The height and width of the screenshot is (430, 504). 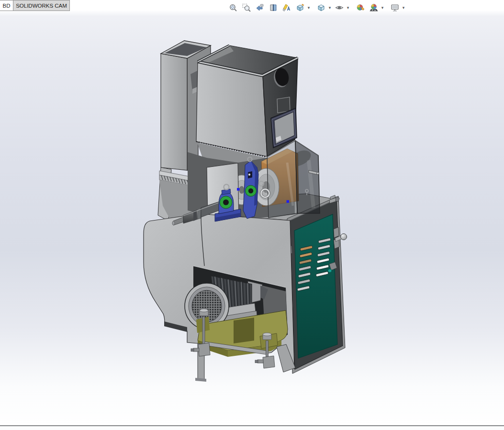 What do you see at coordinates (41, 6) in the screenshot?
I see `tab-solidworks-cam: SOLIDWORKS CAM` at bounding box center [41, 6].